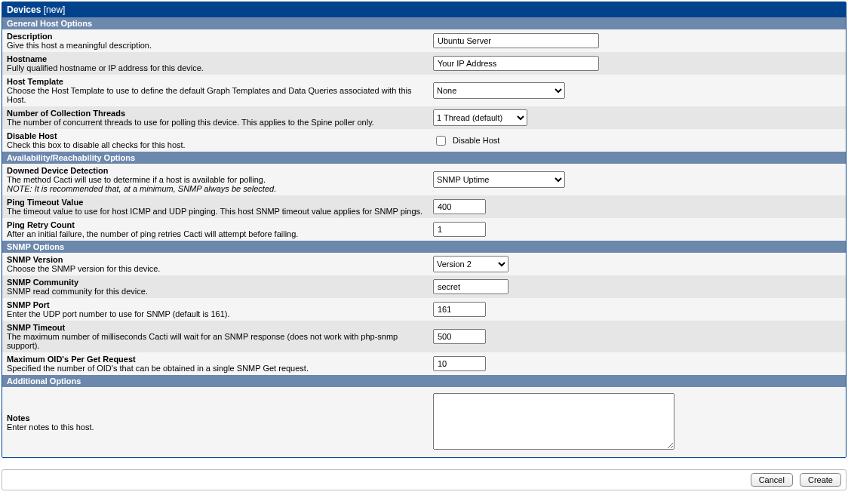  Describe the element at coordinates (216, 260) in the screenshot. I see `snmp-version-label: SNMP Version` at that location.